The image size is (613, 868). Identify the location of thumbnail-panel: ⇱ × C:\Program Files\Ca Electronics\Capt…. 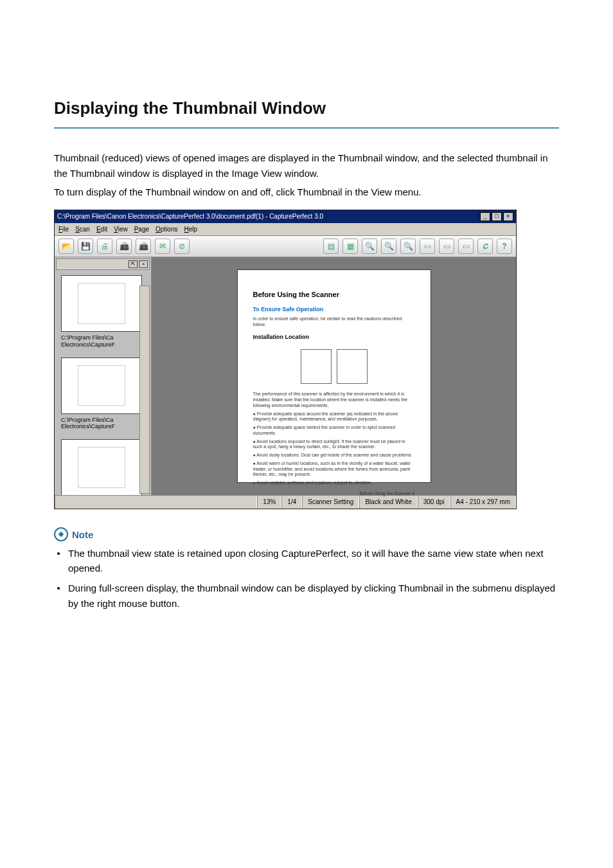
(103, 376).